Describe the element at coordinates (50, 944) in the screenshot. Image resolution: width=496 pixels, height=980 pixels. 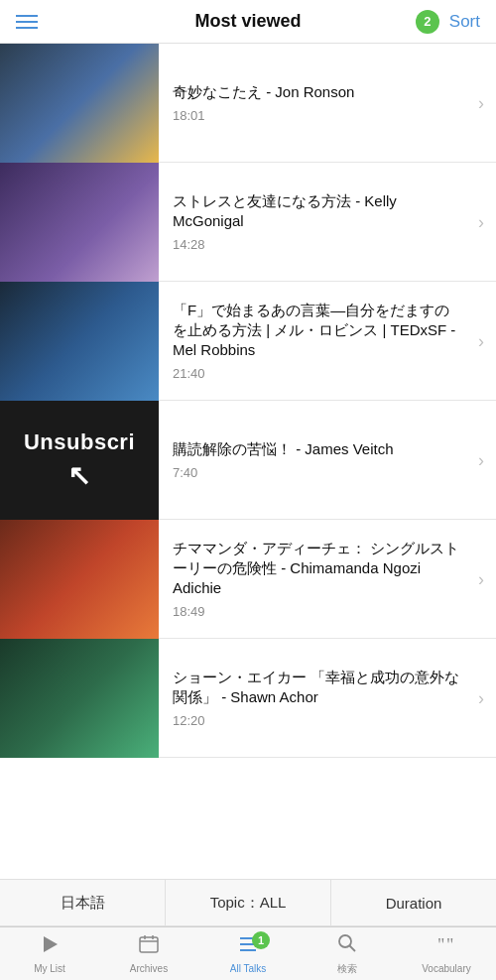
I see `play-icon` at that location.